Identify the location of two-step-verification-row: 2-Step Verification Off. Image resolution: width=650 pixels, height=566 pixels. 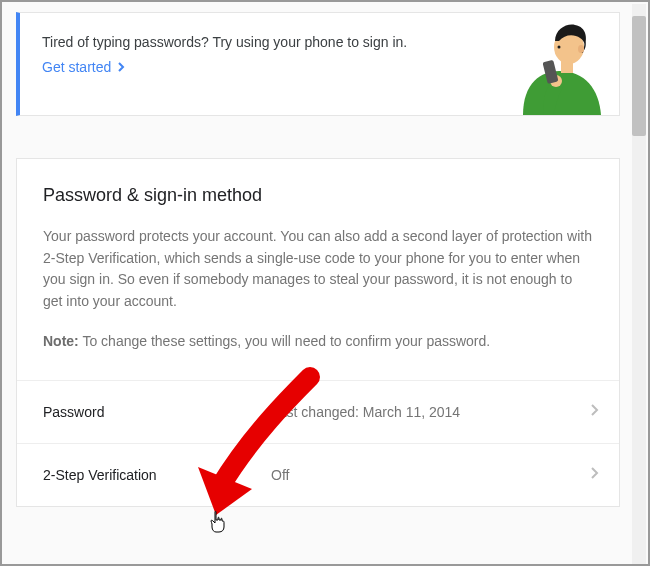
(318, 474).